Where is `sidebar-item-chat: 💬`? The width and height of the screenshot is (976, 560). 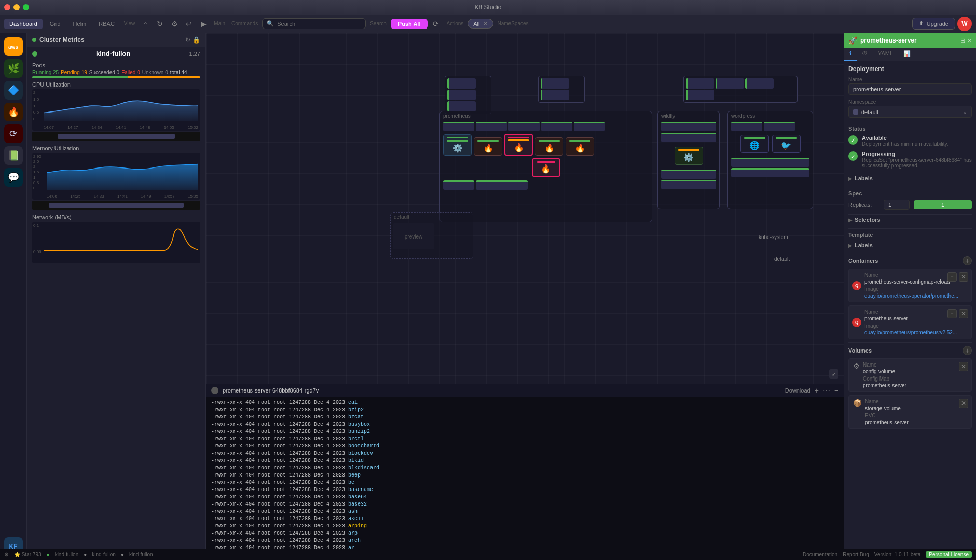
sidebar-item-chat: 💬 is located at coordinates (13, 177).